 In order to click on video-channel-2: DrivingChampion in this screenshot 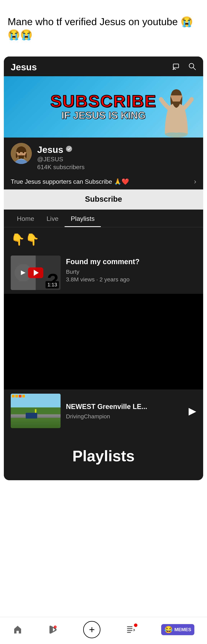, I will do `click(124, 416)`.